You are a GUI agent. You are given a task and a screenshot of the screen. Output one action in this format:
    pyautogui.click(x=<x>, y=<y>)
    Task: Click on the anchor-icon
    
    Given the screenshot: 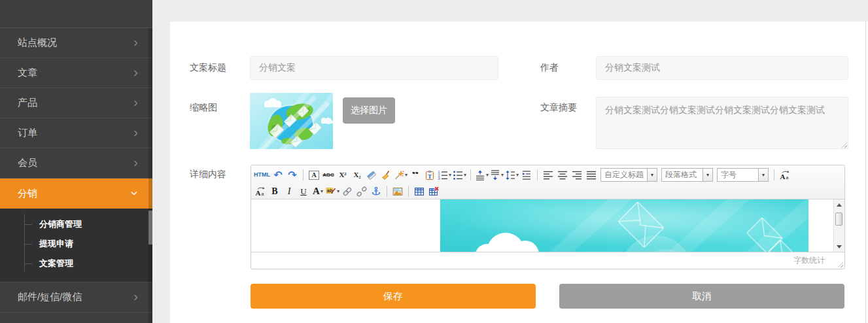 What is the action you would take?
    pyautogui.click(x=376, y=191)
    